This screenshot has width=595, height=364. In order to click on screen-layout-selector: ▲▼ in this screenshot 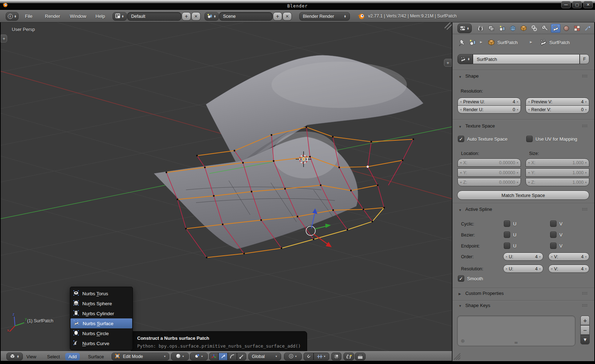, I will do `click(120, 16)`.